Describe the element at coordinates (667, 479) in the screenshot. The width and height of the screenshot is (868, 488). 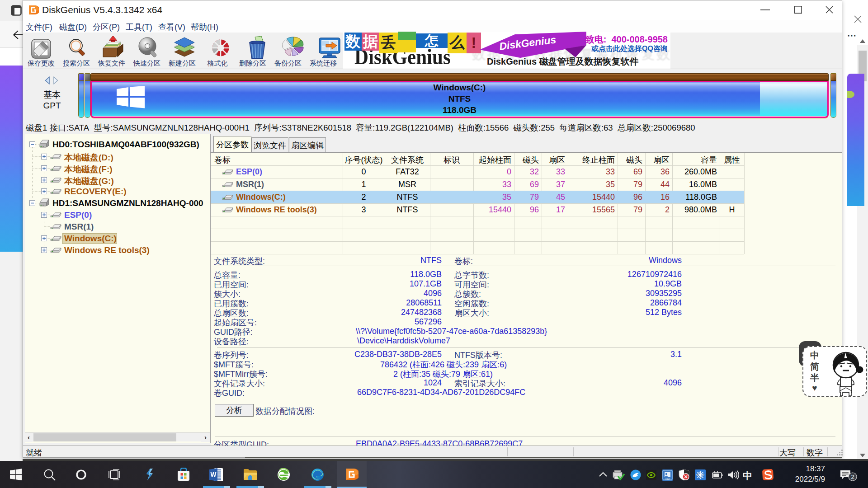
I see `svg-text: intel` at that location.